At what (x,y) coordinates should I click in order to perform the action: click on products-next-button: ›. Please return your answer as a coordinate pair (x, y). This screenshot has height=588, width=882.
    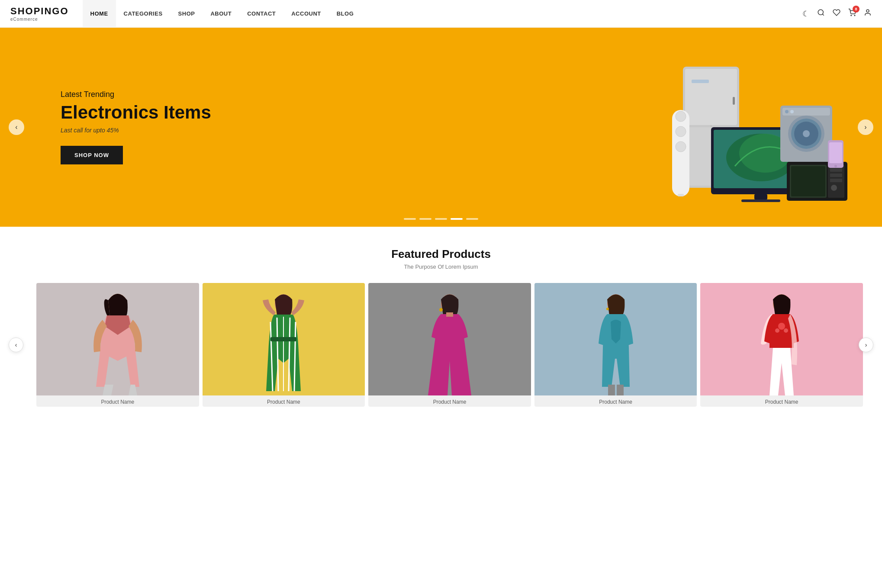
    Looking at the image, I should click on (866, 345).